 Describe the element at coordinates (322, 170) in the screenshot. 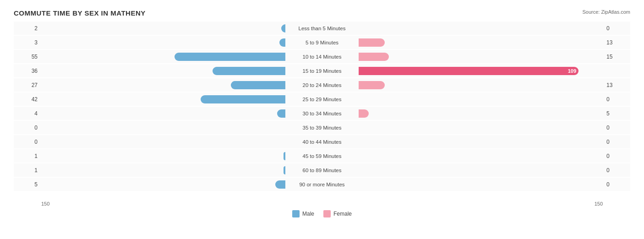

I see `chart-row: 1 60 to 89 Minutes 0` at that location.